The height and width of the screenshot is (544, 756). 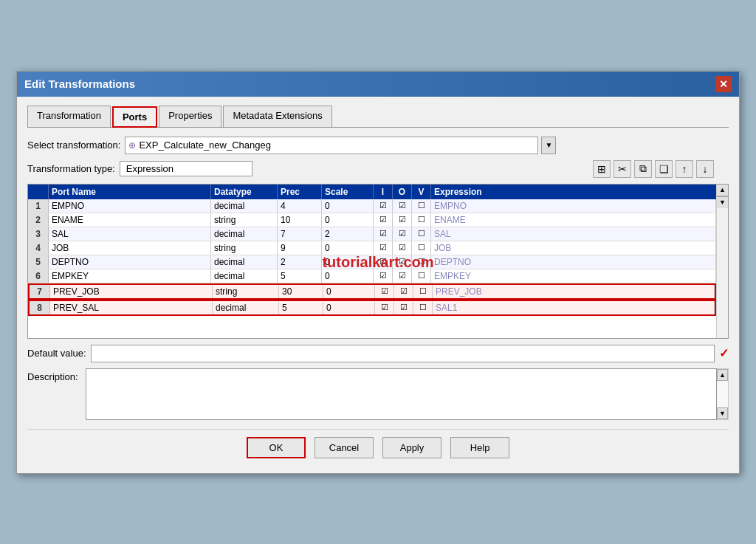 I want to click on o-2: ☑, so click(x=402, y=220).